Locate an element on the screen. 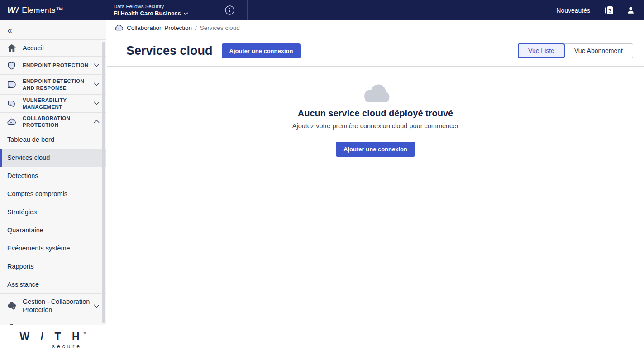  account-selector: Data Fellows Security FI Health Care Bus… is located at coordinates (164, 10).